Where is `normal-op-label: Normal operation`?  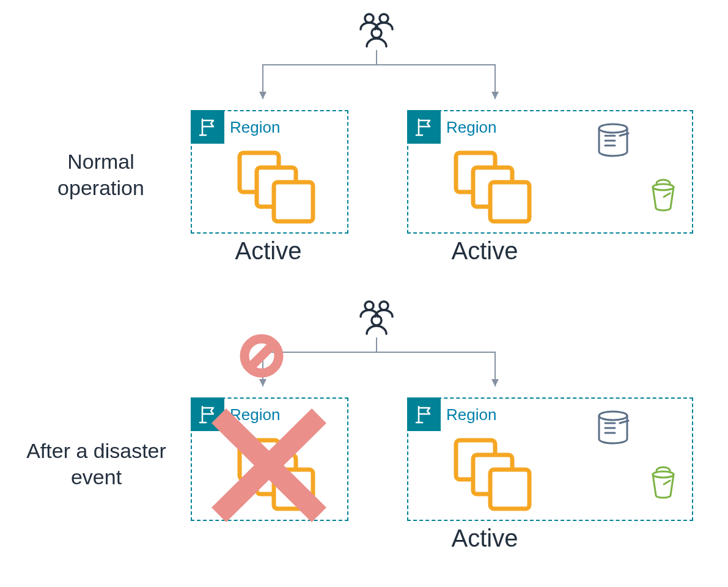 normal-op-label: Normal operation is located at coordinates (101, 175).